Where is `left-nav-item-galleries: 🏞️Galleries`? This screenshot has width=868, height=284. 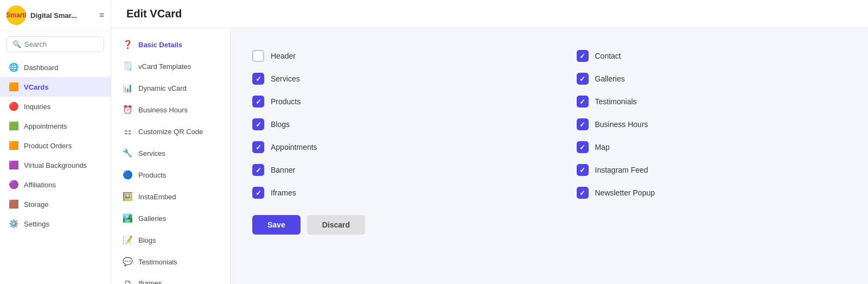
left-nav-item-galleries: 🏞️Galleries is located at coordinates (170, 218).